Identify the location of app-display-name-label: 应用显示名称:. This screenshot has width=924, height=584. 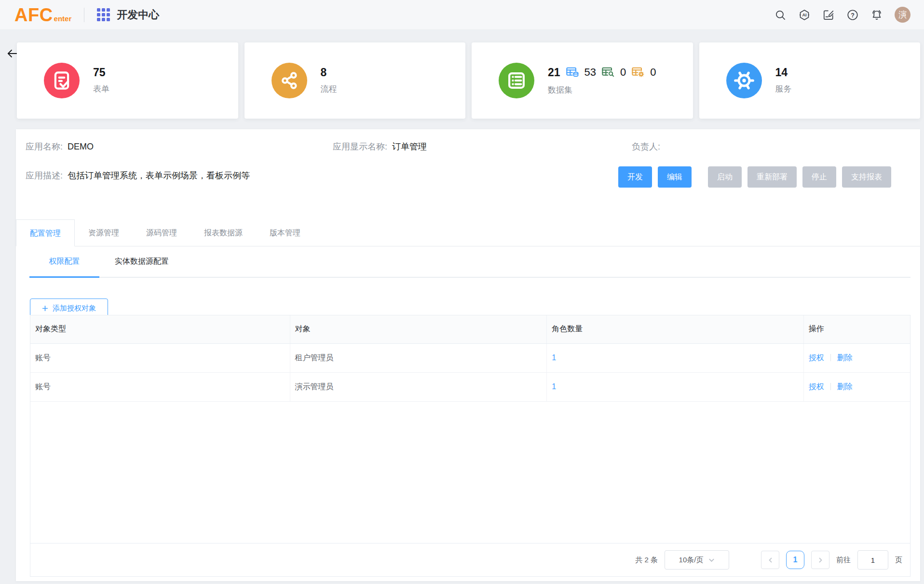
(360, 147).